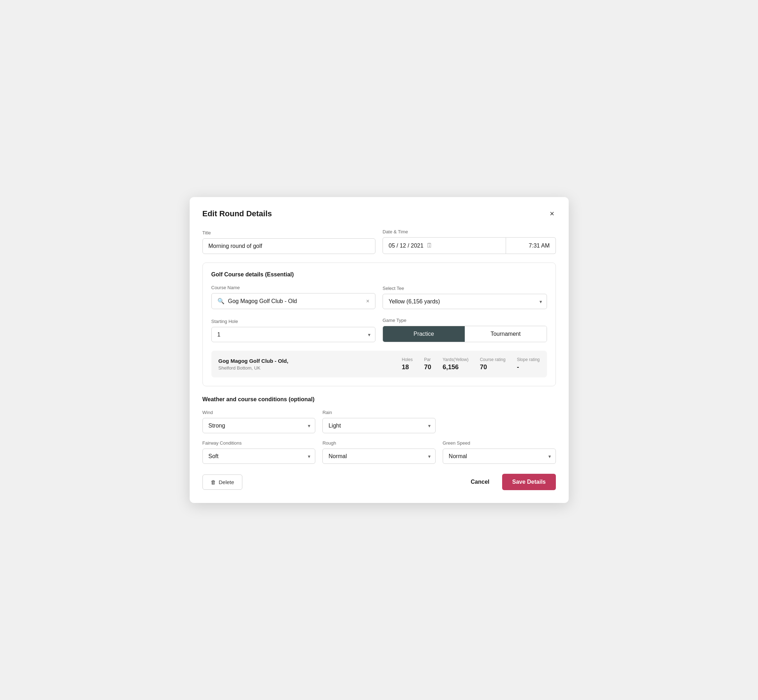 This screenshot has height=700, width=758. Describe the element at coordinates (379, 452) in the screenshot. I see `fairway-rough-green-row: Fairway Conditions Soft Normal Hard ▾ Ro…` at that location.